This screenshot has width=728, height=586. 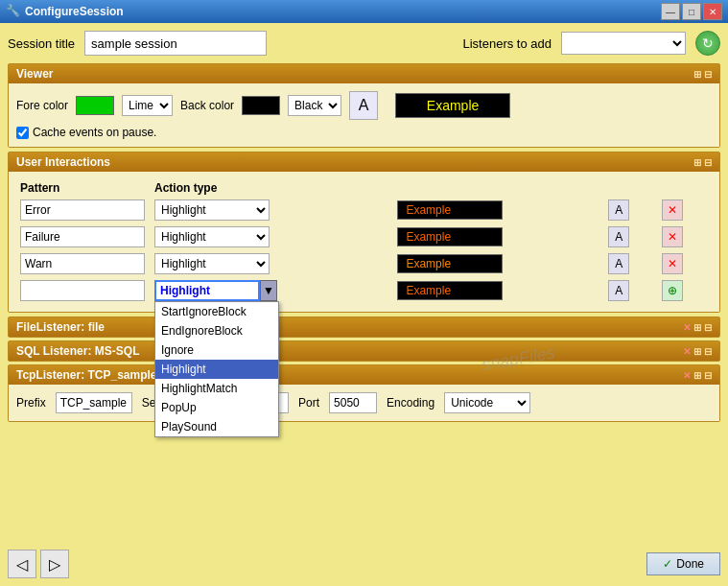 What do you see at coordinates (272, 188) in the screenshot?
I see `col-action: Action type` at bounding box center [272, 188].